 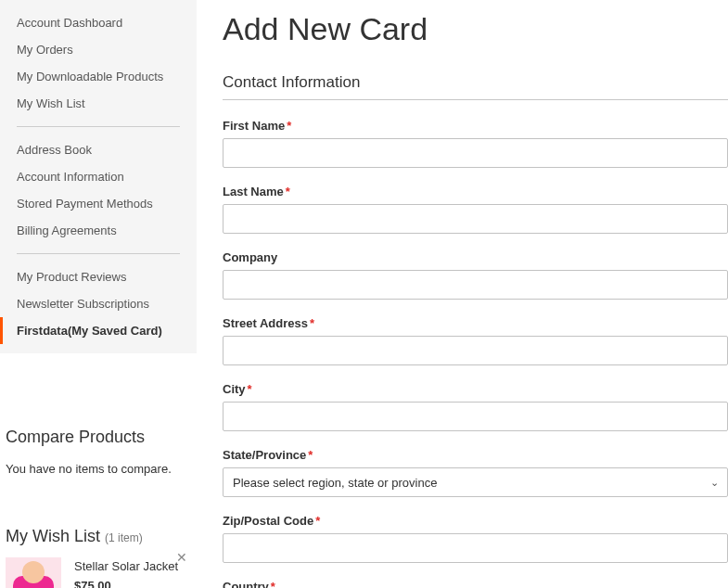 What do you see at coordinates (33, 573) in the screenshot?
I see `wishlist-item-image` at bounding box center [33, 573].